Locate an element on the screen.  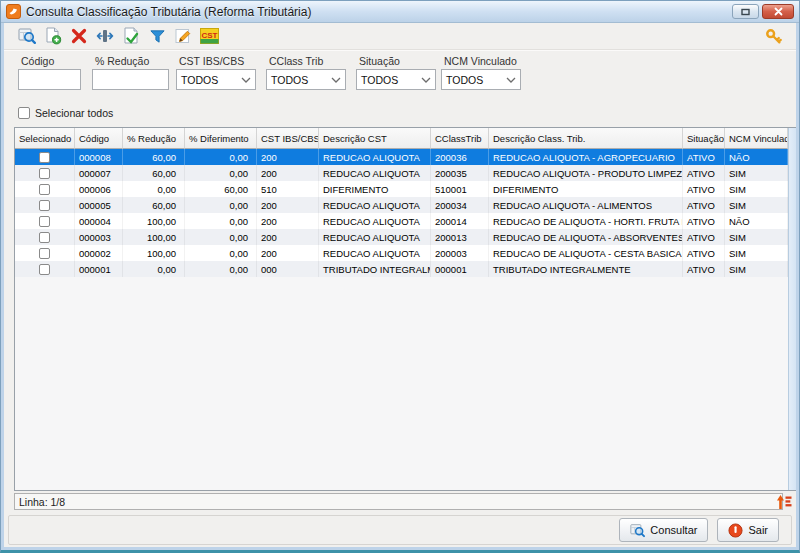
scroll-top-button is located at coordinates (785, 502).